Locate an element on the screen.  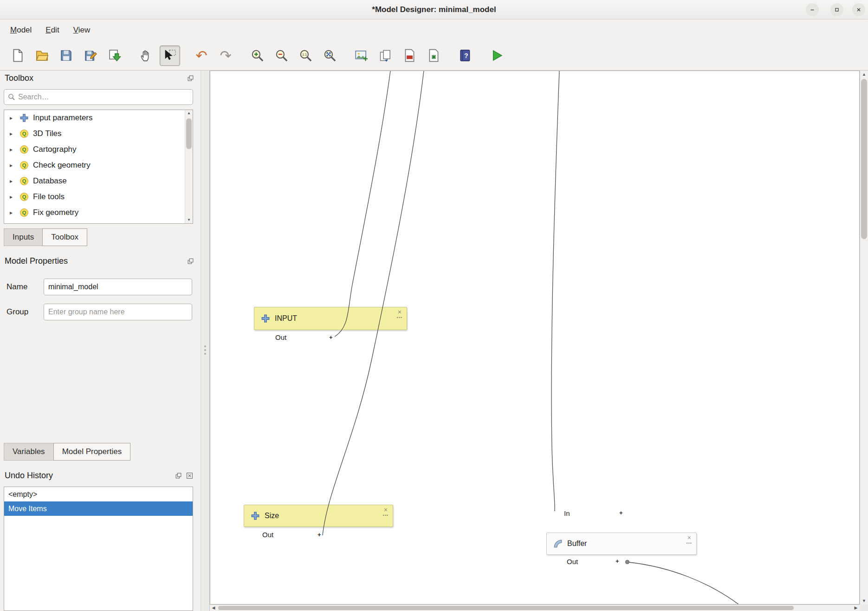
model-group-field is located at coordinates (118, 312).